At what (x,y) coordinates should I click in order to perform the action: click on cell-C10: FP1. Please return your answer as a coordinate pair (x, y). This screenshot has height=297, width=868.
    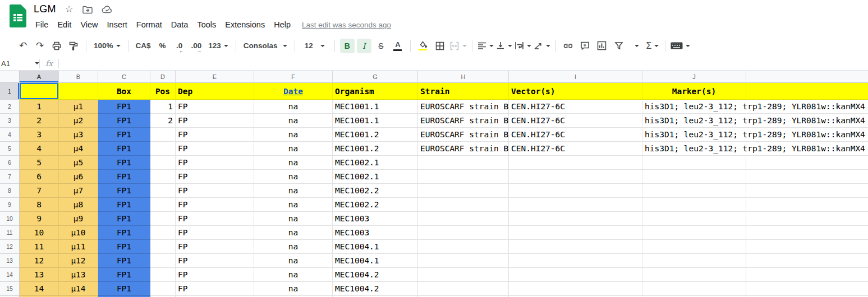
    Looking at the image, I should click on (125, 219).